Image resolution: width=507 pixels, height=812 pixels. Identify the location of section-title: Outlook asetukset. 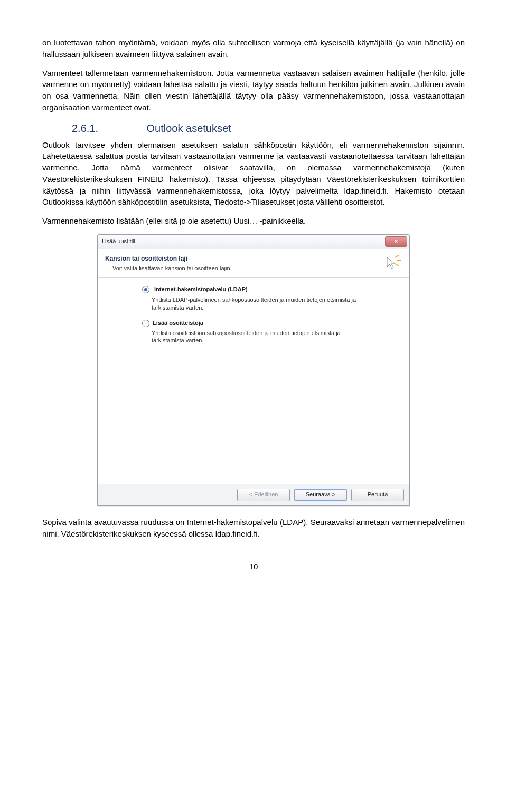
(189, 128).